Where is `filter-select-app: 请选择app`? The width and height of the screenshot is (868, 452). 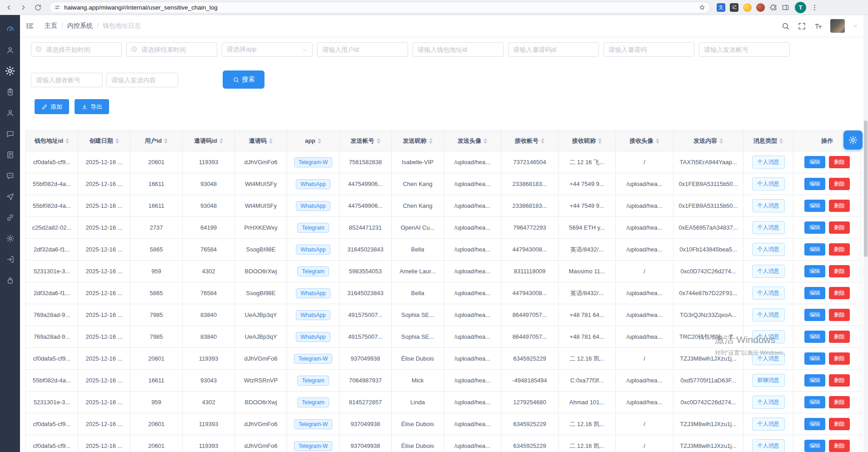
filter-select-app: 请选择app is located at coordinates (267, 50).